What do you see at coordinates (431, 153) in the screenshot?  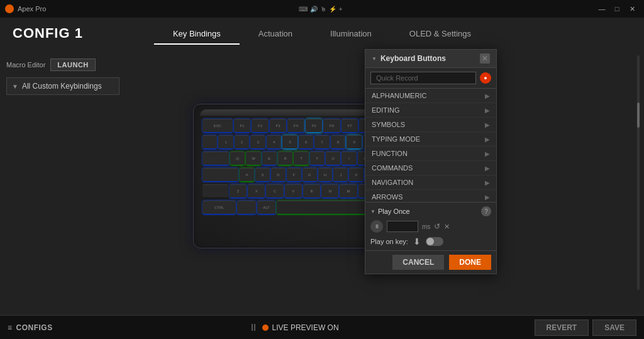 I see `popup-item-function: FUNCTION ▶` at bounding box center [431, 153].